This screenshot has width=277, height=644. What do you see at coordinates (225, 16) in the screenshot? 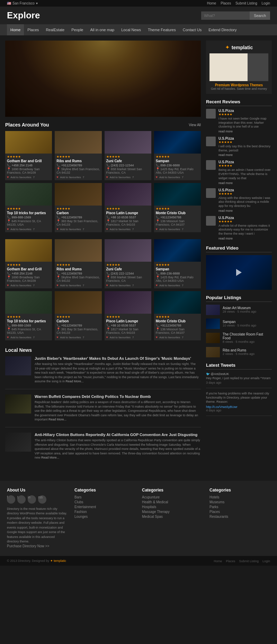
I see `search-input` at bounding box center [225, 16].